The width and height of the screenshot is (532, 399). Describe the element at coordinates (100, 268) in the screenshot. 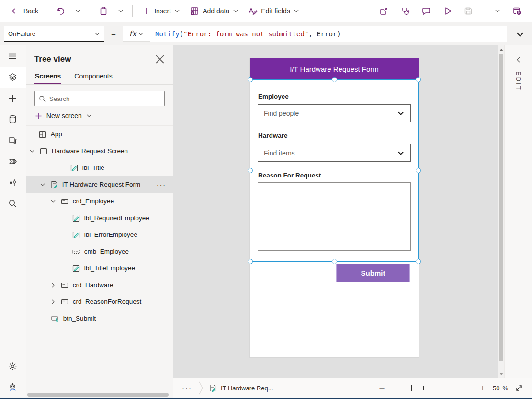

I see `tree-item-lbl-titleemployee: lbl_TitleEmployee` at that location.